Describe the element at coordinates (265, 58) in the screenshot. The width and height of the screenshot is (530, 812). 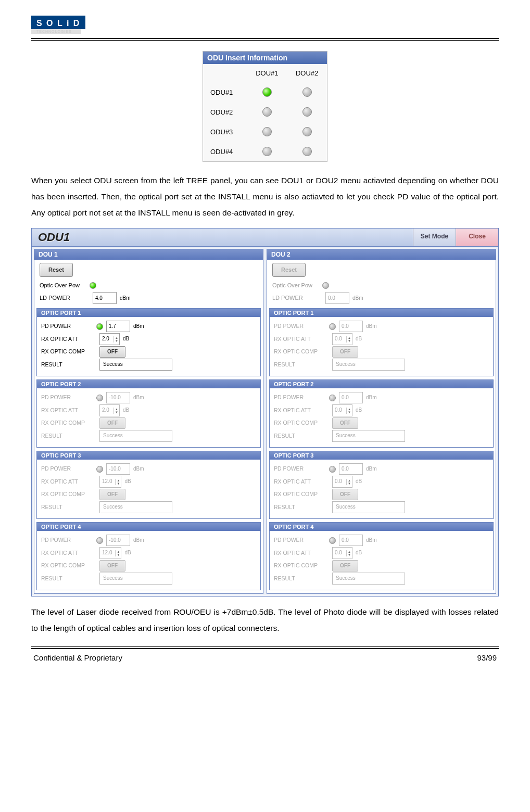
I see `panel-title: ODU Insert Information` at that location.